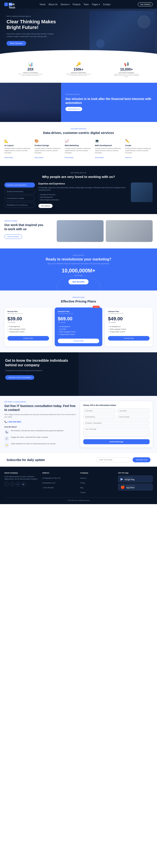 This screenshot has width=157, height=868. I want to click on subscribe-button: Subscribe Now, so click(142, 460).